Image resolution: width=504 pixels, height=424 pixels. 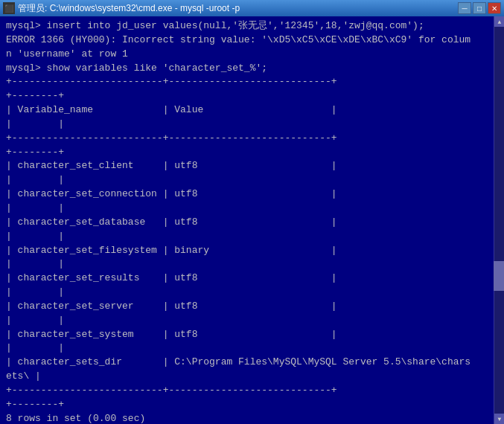 What do you see at coordinates (465, 8) in the screenshot?
I see `minimize-button: ─` at bounding box center [465, 8].